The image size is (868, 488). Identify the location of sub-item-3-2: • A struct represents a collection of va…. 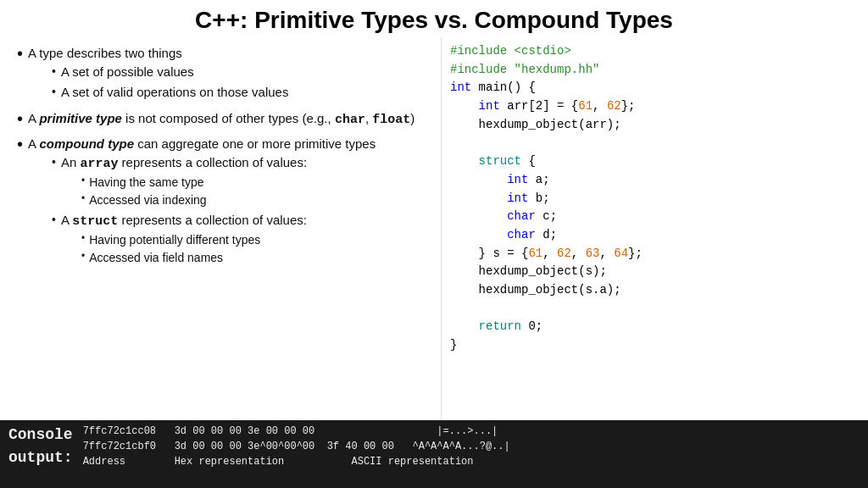
(241, 239).